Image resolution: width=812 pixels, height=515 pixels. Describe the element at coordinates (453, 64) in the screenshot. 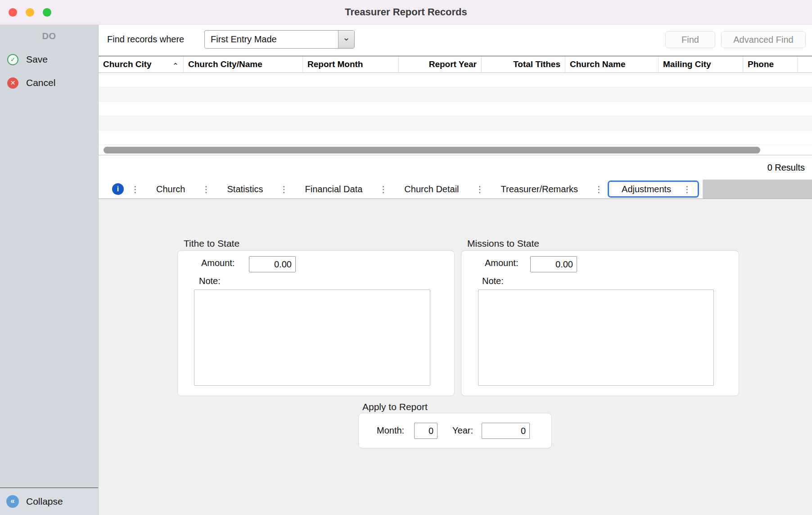

I see `column-header-label: Report Year` at that location.